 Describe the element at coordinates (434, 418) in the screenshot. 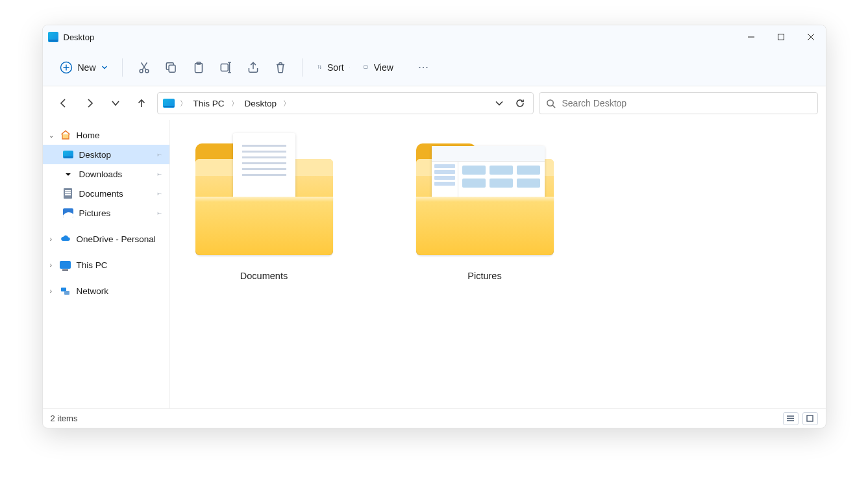

I see `status-bar: 2 items` at that location.